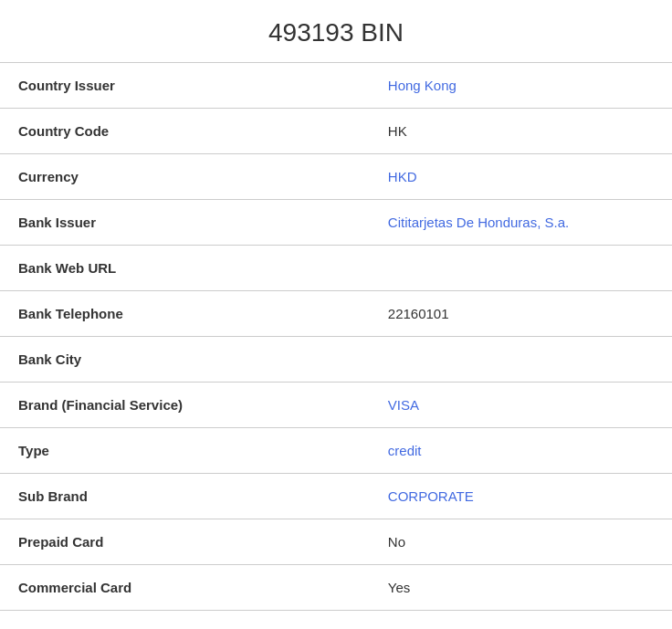 The height and width of the screenshot is (629, 672). What do you see at coordinates (520, 86) in the screenshot?
I see `row-value: Hong Kong` at bounding box center [520, 86].